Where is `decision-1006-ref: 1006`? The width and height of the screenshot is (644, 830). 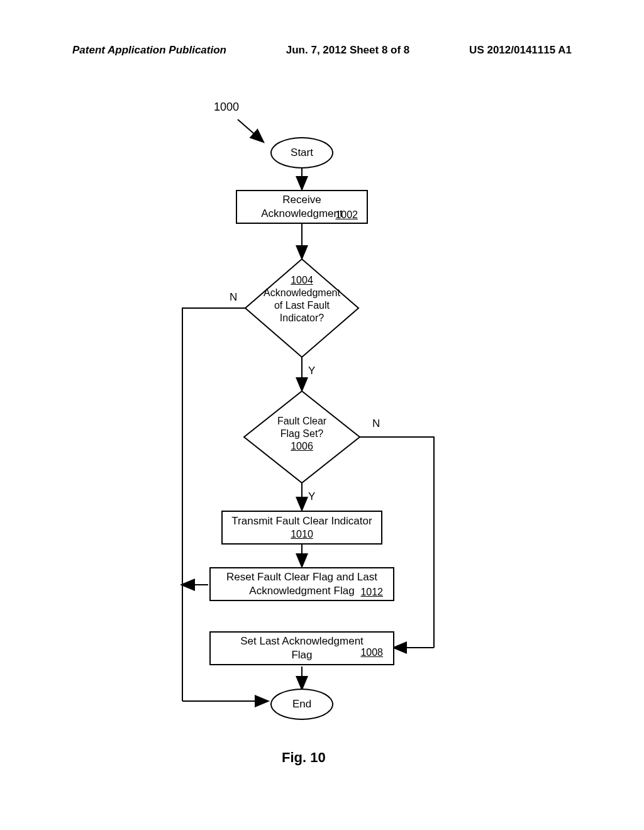 decision-1006-ref: 1006 is located at coordinates (302, 446).